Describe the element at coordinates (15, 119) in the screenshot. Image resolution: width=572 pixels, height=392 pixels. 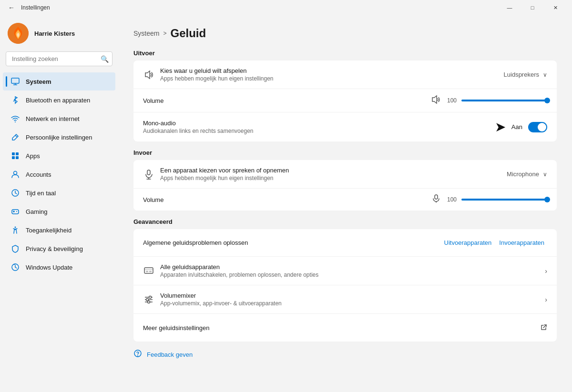
I see `wifi-icon` at that location.